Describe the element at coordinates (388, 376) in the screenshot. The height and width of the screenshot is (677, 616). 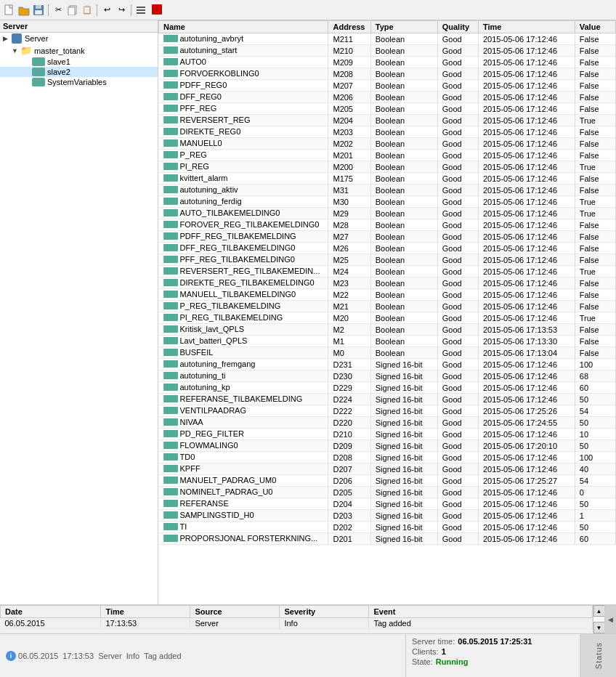
I see `table-row: autotuning_ti D230 Signed 16-bit Good 20…` at that location.